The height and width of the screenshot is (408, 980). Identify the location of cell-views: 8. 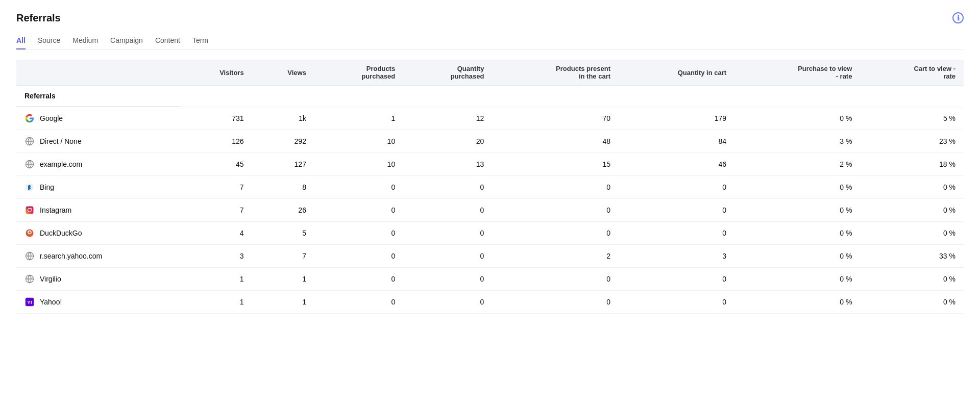
(283, 188).